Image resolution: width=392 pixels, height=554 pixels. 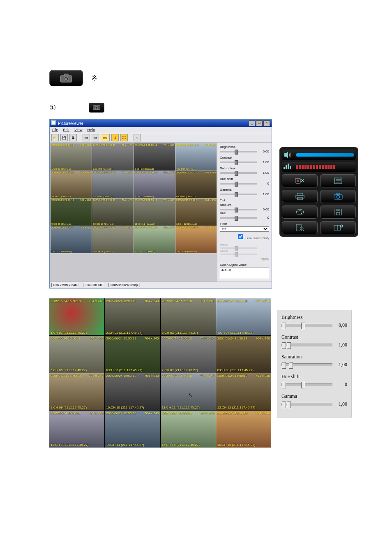 What do you see at coordinates (300, 181) in the screenshot?
I see `record-settings-button` at bounding box center [300, 181].